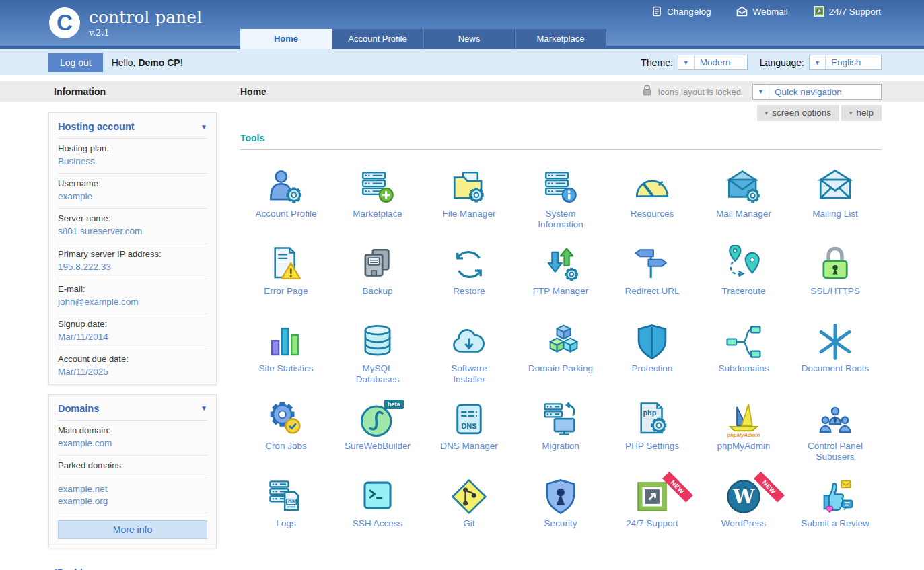 The height and width of the screenshot is (570, 924). Describe the element at coordinates (133, 359) in the screenshot. I see `field-label: Account due date:` at that location.